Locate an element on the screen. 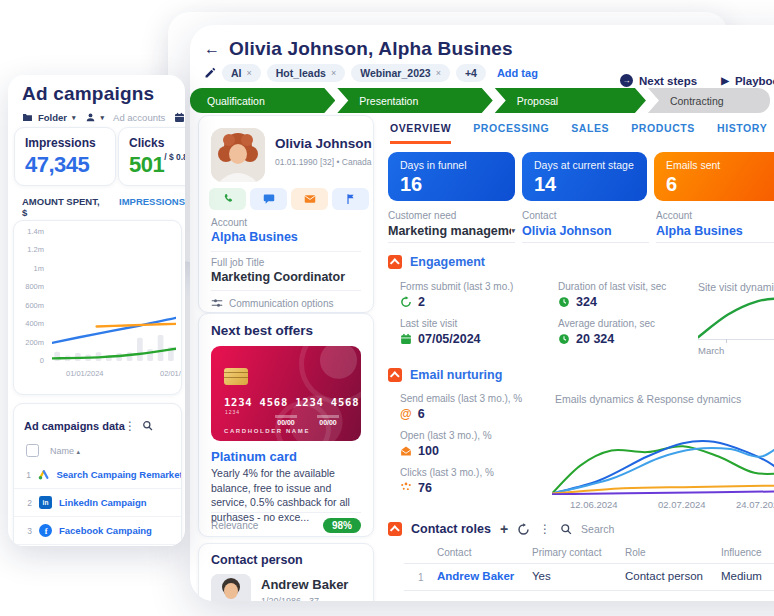  campaign-row: 2 in LinkedIn Campaign is located at coordinates (98, 503).